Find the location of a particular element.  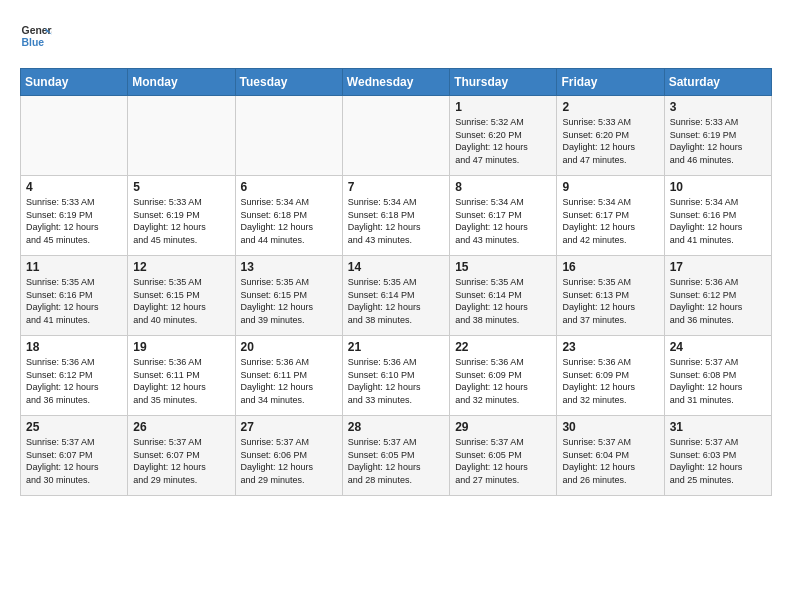

calendar-cell: 11Sunrise: 5:35 AM Sunset: 6:16 PM Dayli… is located at coordinates (74, 296).